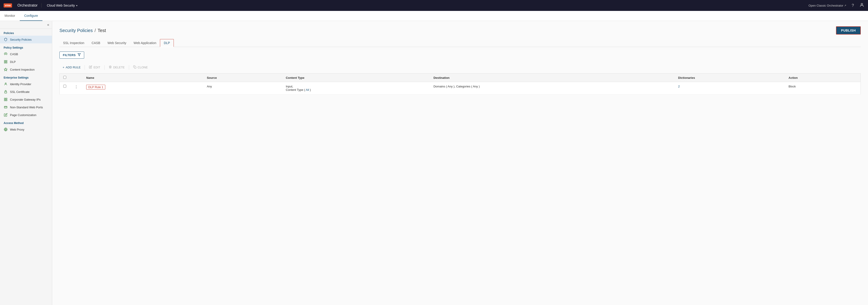 Image resolution: width=868 pixels, height=305 pixels. Describe the element at coordinates (6, 107) in the screenshot. I see `non-standard-web-ports-icon` at that location.